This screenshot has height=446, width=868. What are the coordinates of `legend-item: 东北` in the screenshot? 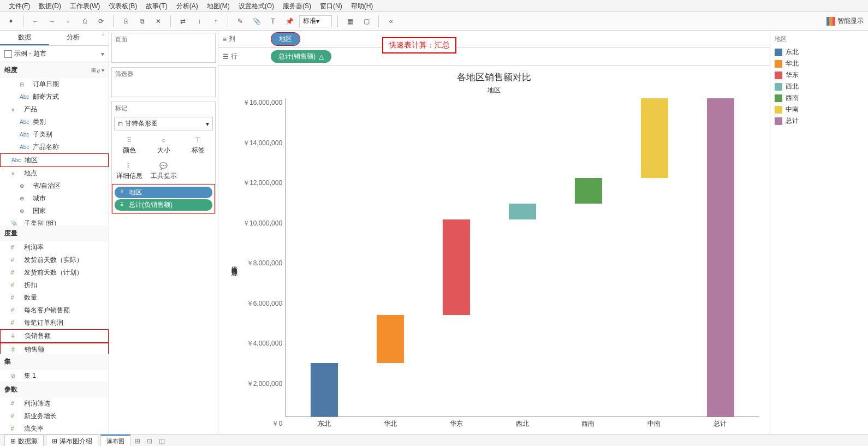 It's located at (819, 52).